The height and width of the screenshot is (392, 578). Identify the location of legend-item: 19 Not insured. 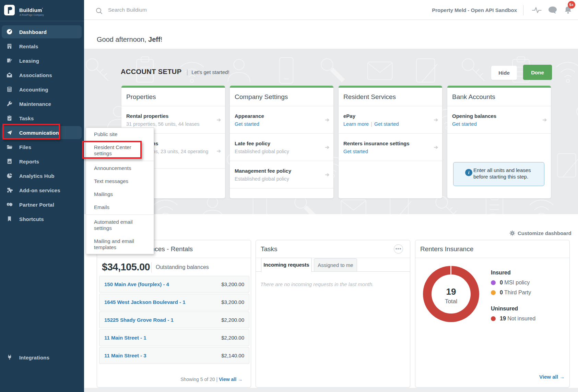
(527, 319).